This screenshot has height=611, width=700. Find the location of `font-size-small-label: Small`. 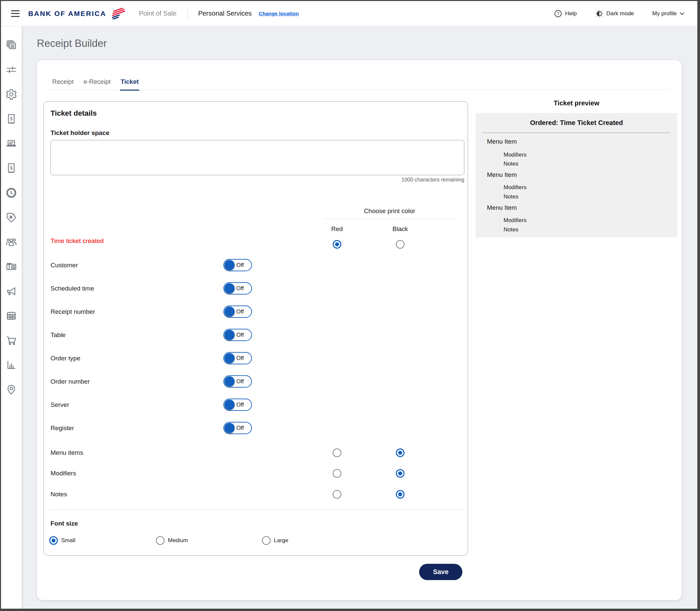

font-size-small-label: Small is located at coordinates (68, 541).